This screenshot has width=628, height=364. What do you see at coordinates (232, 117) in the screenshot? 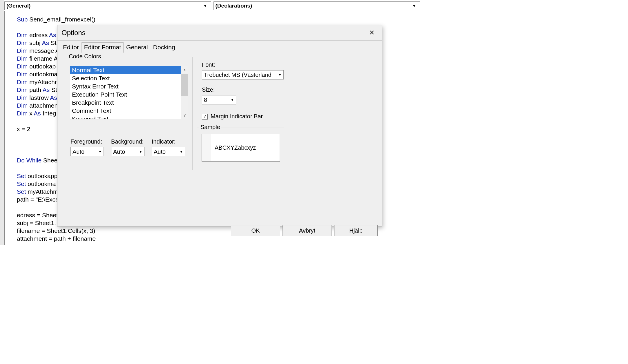
I see `margin-indicator-checkbox: ✓ Margin Indicator Bar` at bounding box center [232, 117].